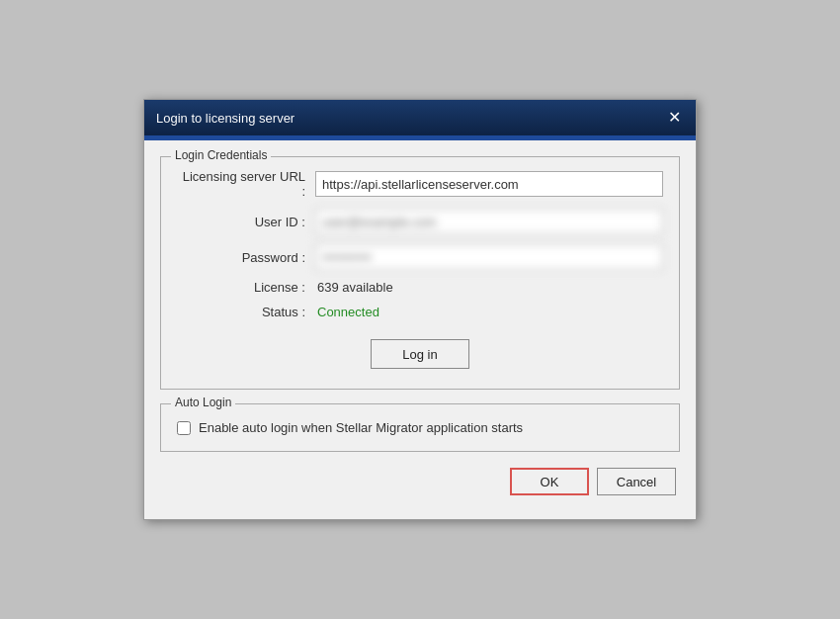 The height and width of the screenshot is (619, 840). Describe the element at coordinates (246, 287) in the screenshot. I see `license-label: License :` at that location.